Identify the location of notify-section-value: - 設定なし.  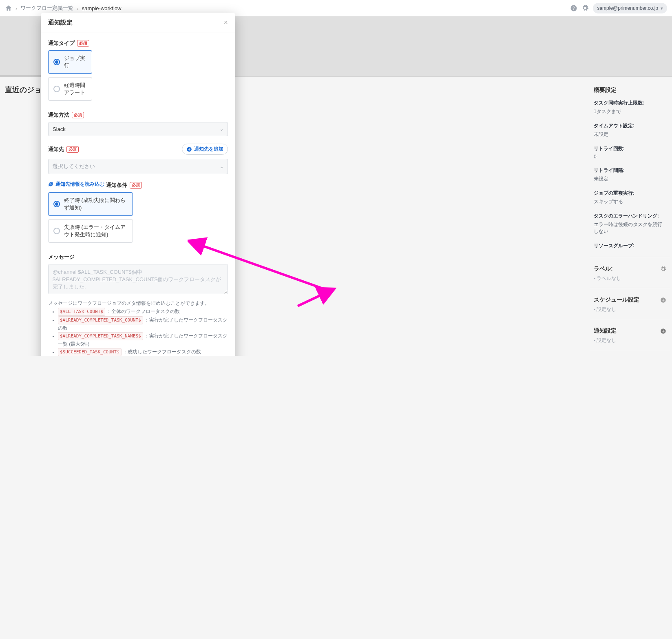
(630, 340).